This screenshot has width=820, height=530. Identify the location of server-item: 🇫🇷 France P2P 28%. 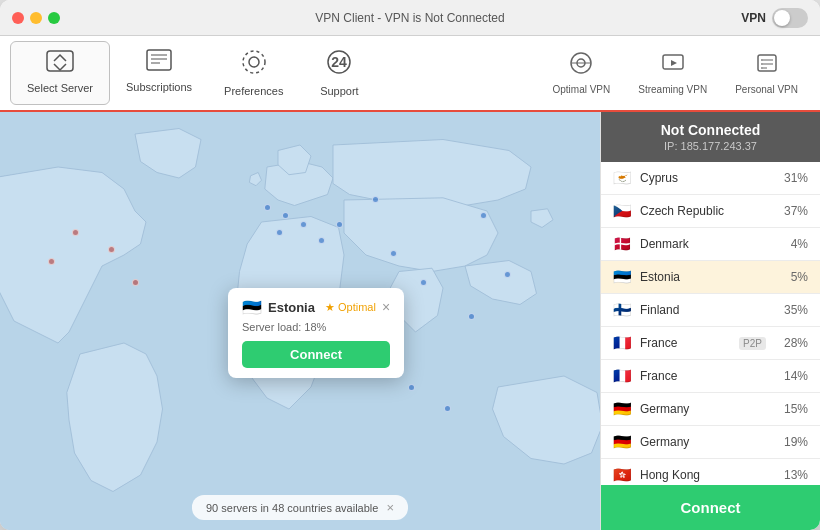
(710, 344).